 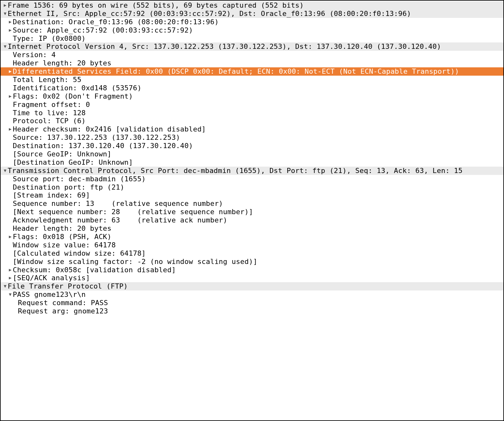 I want to click on eth-type-row: Type: IP (0x0800), so click(x=252, y=39).